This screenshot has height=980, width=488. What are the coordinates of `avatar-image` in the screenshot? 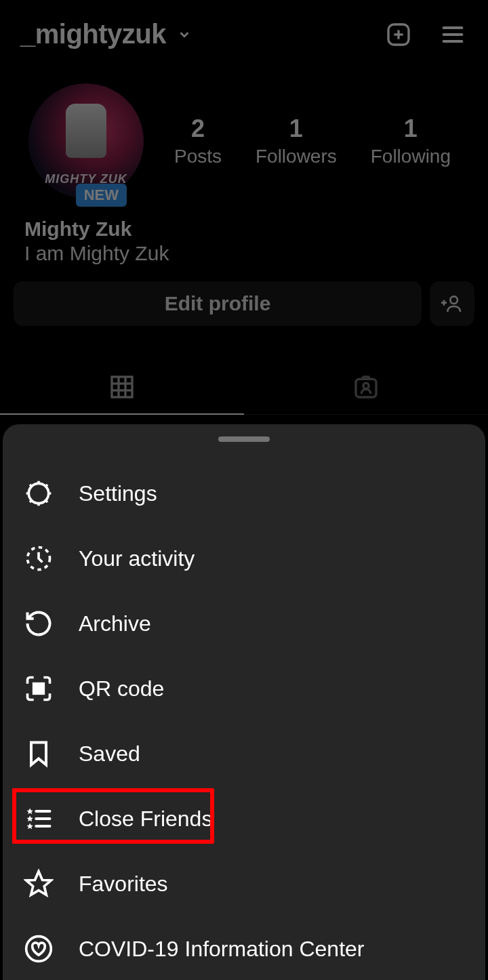 It's located at (86, 131).